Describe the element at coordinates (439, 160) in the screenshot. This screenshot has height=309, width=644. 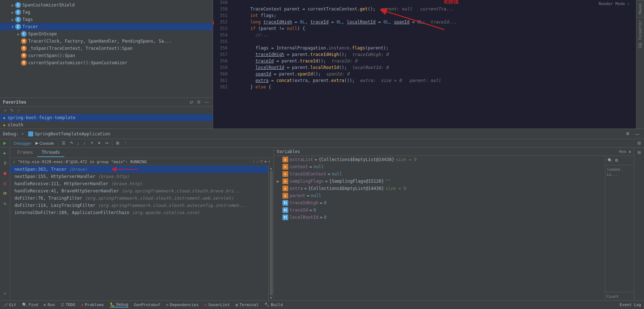
I see `var-item-extralist: ≡ extraList = {Collections$EmptyList@144…` at that location.